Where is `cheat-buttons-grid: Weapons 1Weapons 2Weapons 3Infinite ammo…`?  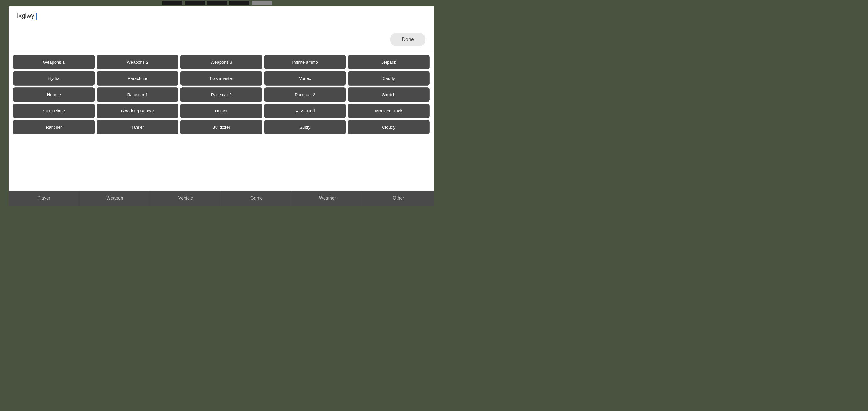
cheat-buttons-grid: Weapons 1Weapons 2Weapons 3Infinite ammo… is located at coordinates (221, 95).